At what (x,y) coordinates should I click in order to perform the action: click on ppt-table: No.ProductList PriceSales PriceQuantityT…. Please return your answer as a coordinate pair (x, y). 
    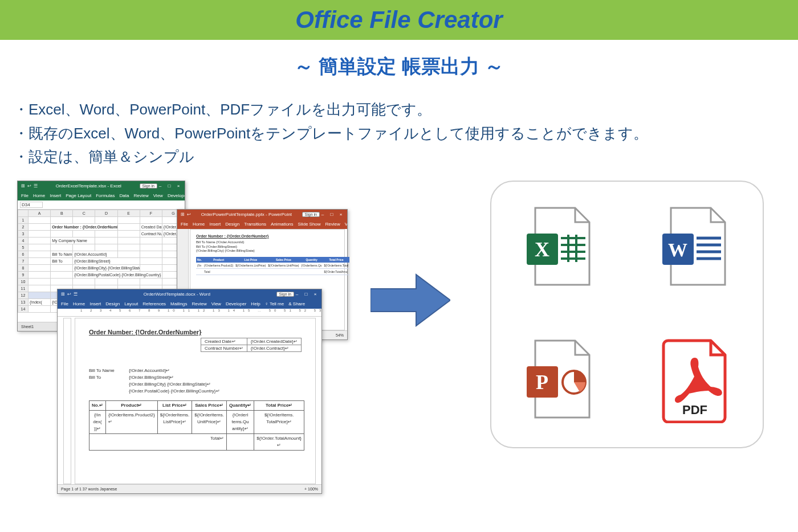
    Looking at the image, I should click on (272, 266).